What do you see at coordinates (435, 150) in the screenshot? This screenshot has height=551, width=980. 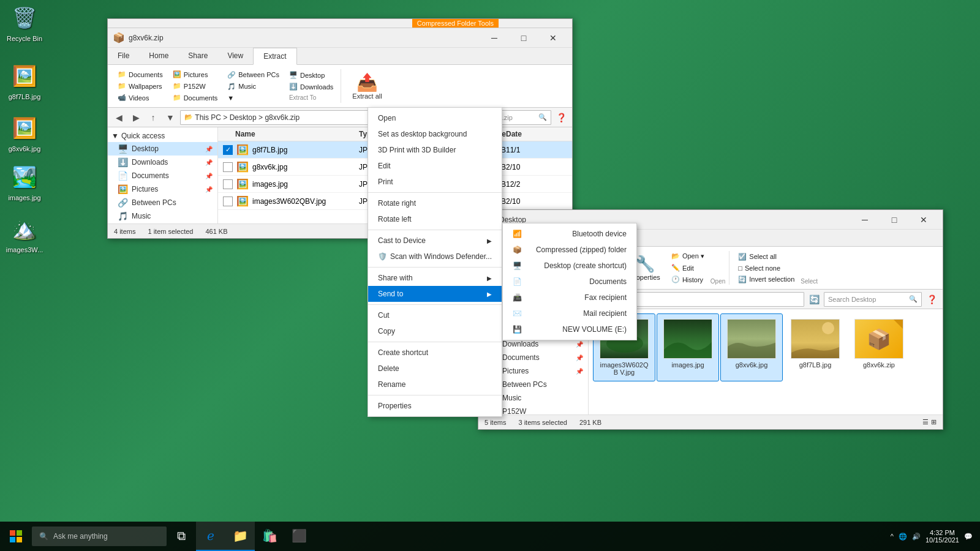 I see `ctx-3d-print: 3D Print with 3D Builder` at bounding box center [435, 150].